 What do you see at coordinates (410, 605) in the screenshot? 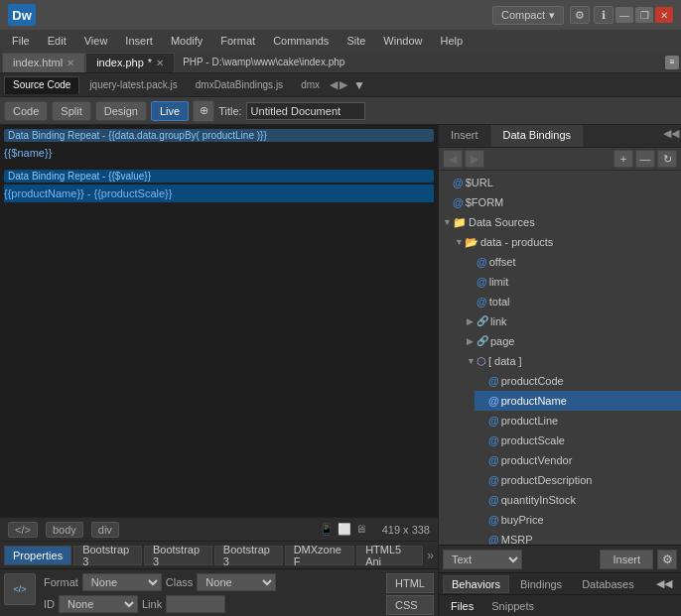
I see `css-prop-tab: CSS` at bounding box center [410, 605].